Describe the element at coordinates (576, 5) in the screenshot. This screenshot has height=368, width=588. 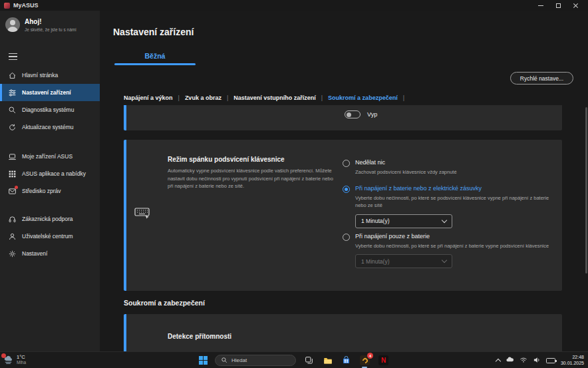
I see `close-icon` at that location.